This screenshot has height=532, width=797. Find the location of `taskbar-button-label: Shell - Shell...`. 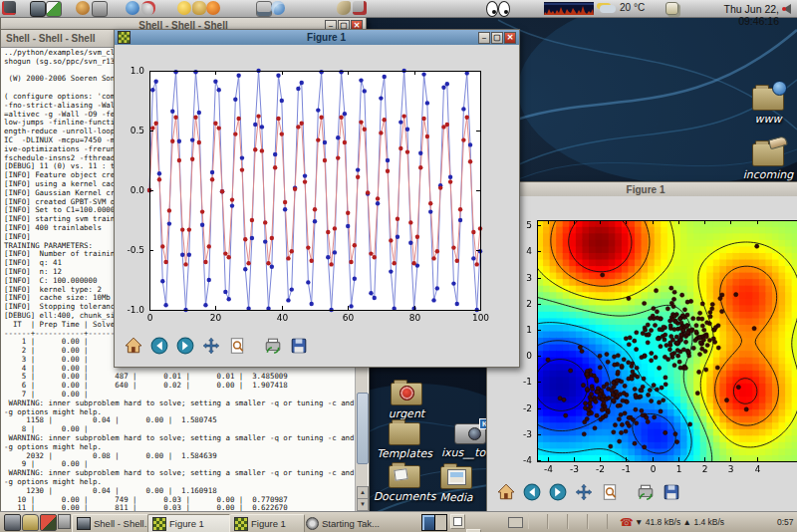

taskbar-button-label: Shell - Shell... is located at coordinates (124, 524).